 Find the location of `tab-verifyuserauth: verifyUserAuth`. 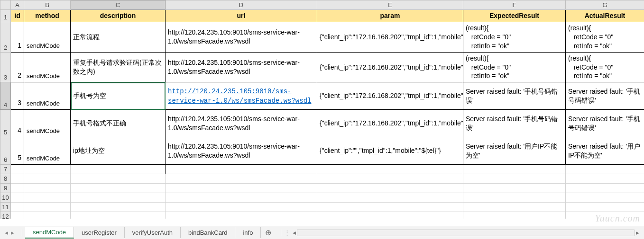

tab-verifyuserauth: verifyUserAuth is located at coordinates (153, 233).